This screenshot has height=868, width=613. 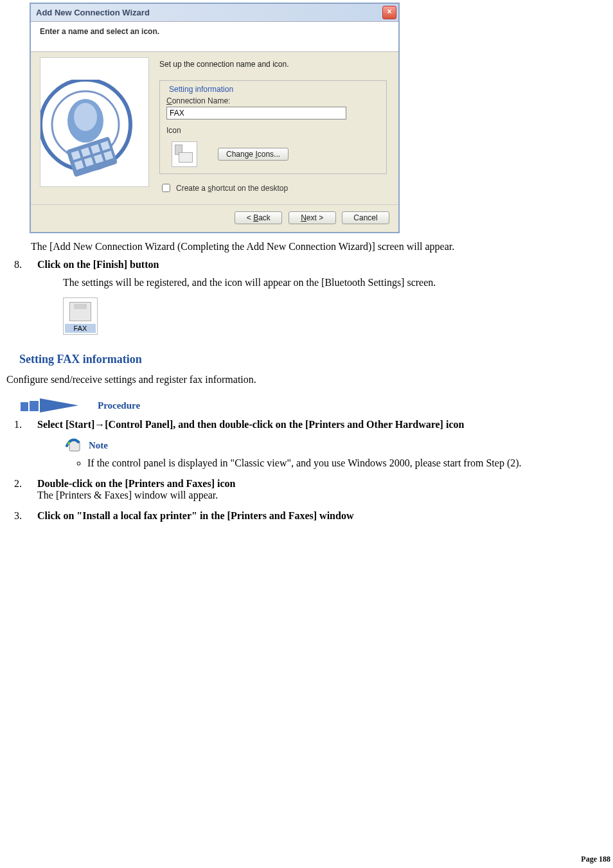 I want to click on fax-icon-box: FAX, so click(x=80, y=316).